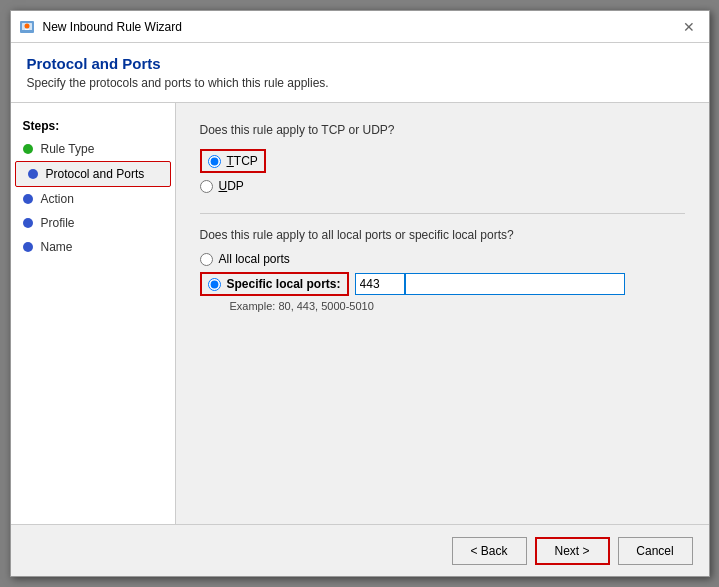 Image resolution: width=719 pixels, height=587 pixels. Describe the element at coordinates (442, 235) in the screenshot. I see `ports-question: Does this rule apply to all local ports …` at that location.